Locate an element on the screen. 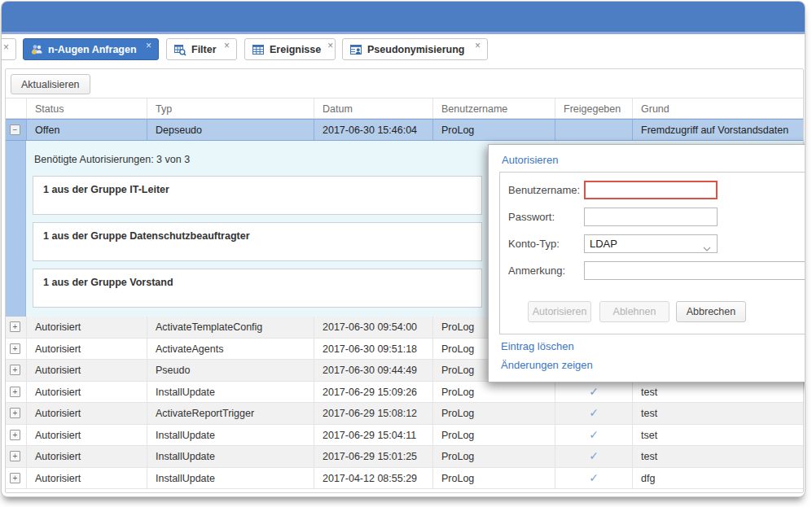  cell-datum: 2017-06-30 09:54:00 is located at coordinates (373, 327).